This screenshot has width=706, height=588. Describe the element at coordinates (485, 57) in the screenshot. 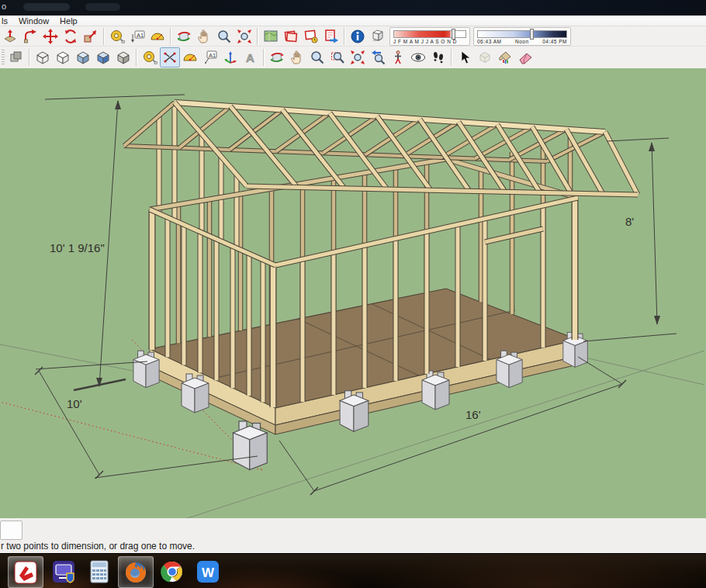

I see `make-component-icon` at that location.